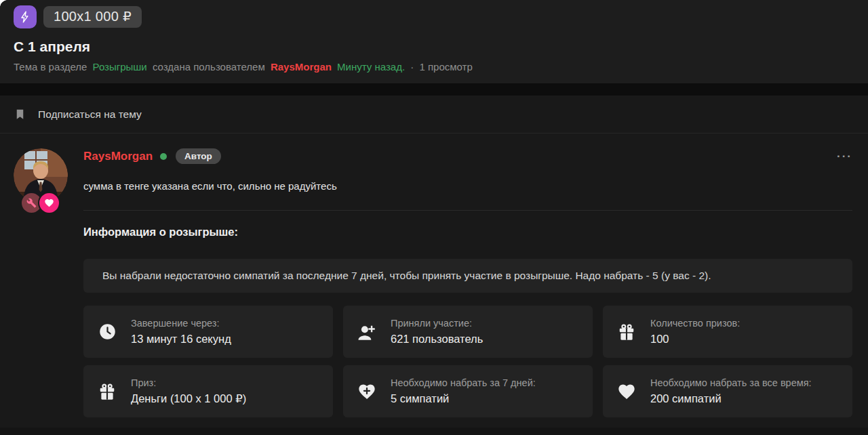 The width and height of the screenshot is (868, 435). What do you see at coordinates (25, 17) in the screenshot?
I see `lightning-prefix-badge` at bounding box center [25, 17].